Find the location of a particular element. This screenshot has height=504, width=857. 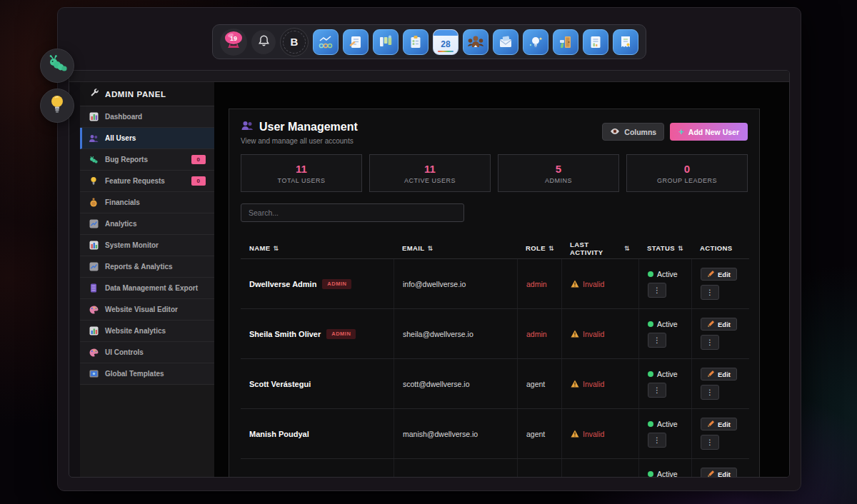

feature-requests-float-button is located at coordinates (57, 106).